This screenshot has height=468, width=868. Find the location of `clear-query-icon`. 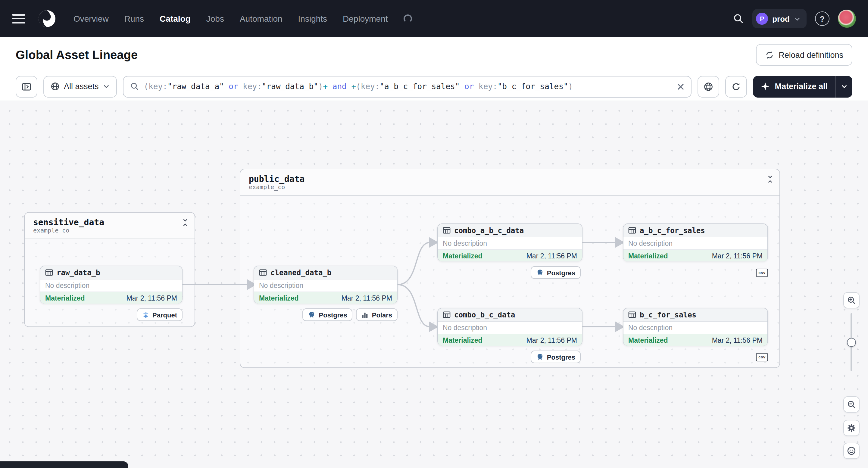

clear-query-icon is located at coordinates (681, 86).